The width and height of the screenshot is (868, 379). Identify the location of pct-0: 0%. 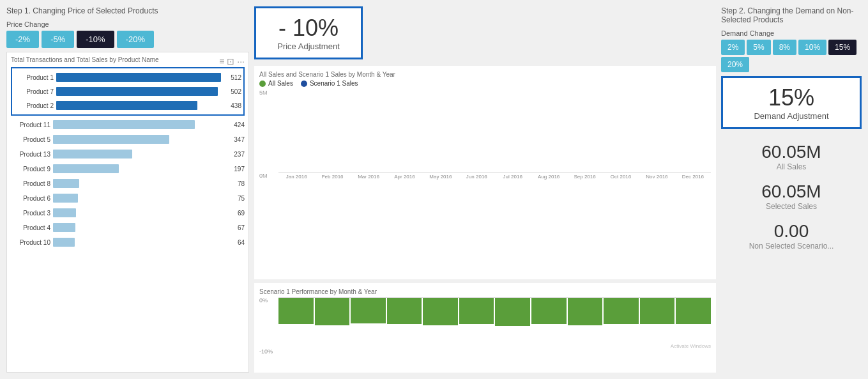
(263, 300).